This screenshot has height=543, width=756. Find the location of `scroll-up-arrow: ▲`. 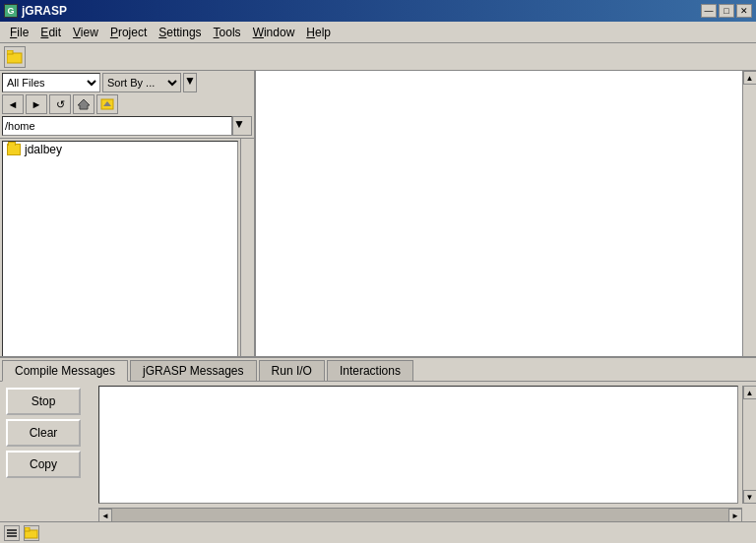

scroll-up-arrow: ▲ is located at coordinates (750, 78).